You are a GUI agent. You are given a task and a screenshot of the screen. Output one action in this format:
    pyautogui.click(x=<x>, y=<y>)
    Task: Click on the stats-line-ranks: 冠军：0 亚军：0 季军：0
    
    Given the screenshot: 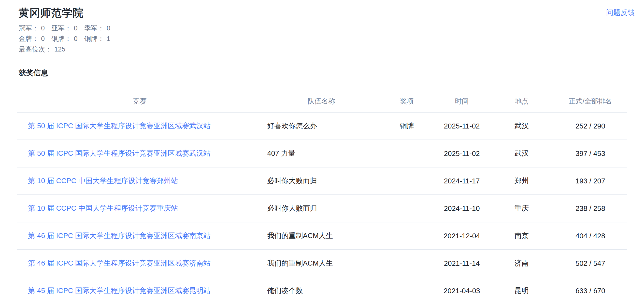 What is the action you would take?
    pyautogui.click(x=323, y=28)
    